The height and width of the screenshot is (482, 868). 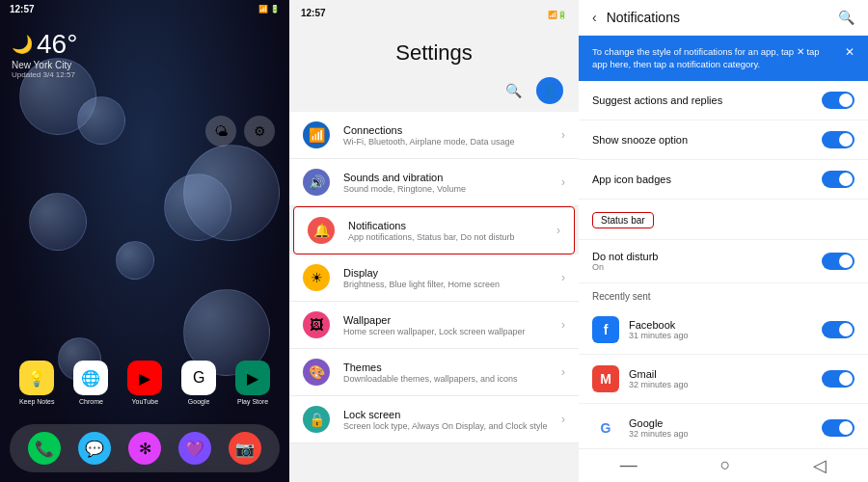 What do you see at coordinates (434, 372) in the screenshot?
I see `settings-item: 🎨 Themes Downloadable themes, wallpapers…` at bounding box center [434, 372].